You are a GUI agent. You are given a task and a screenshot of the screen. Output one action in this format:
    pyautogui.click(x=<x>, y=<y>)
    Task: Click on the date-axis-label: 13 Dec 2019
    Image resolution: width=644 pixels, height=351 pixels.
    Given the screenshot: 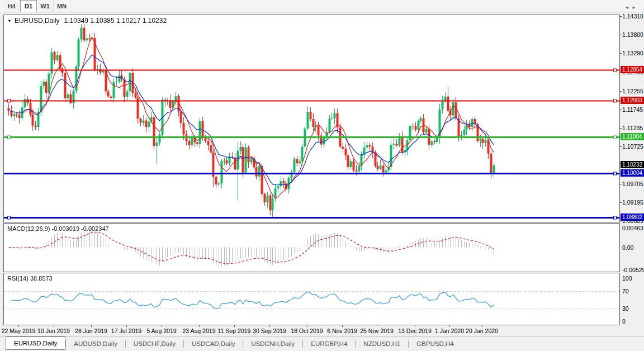 What is the action you would take?
    pyautogui.click(x=415, y=331)
    